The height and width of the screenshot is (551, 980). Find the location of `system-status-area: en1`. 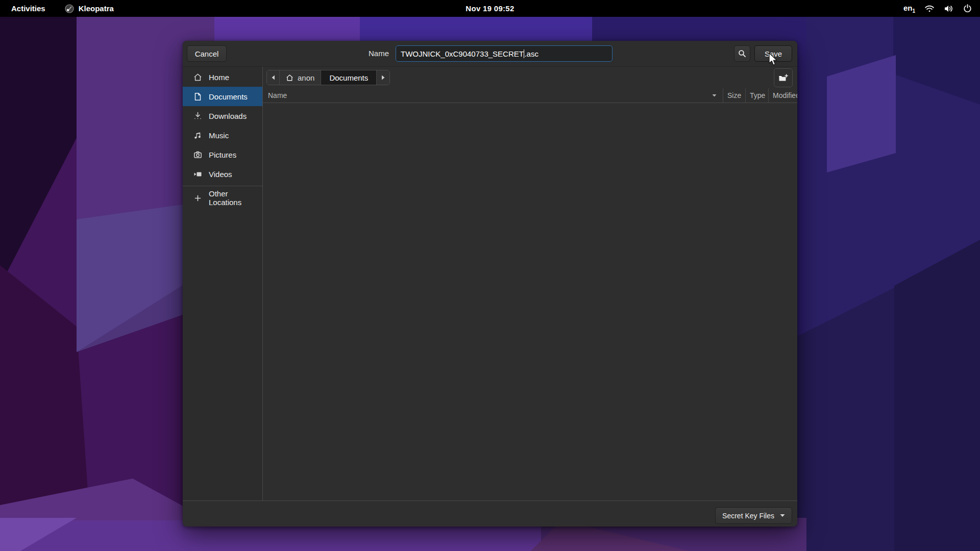

system-status-area: en1 is located at coordinates (942, 9).